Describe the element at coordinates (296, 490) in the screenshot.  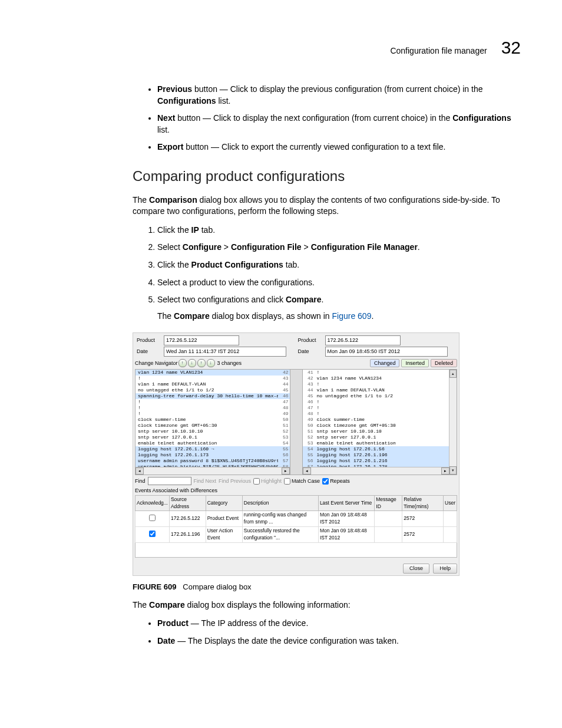
I see `events-header: Events Associated with Differences` at that location.